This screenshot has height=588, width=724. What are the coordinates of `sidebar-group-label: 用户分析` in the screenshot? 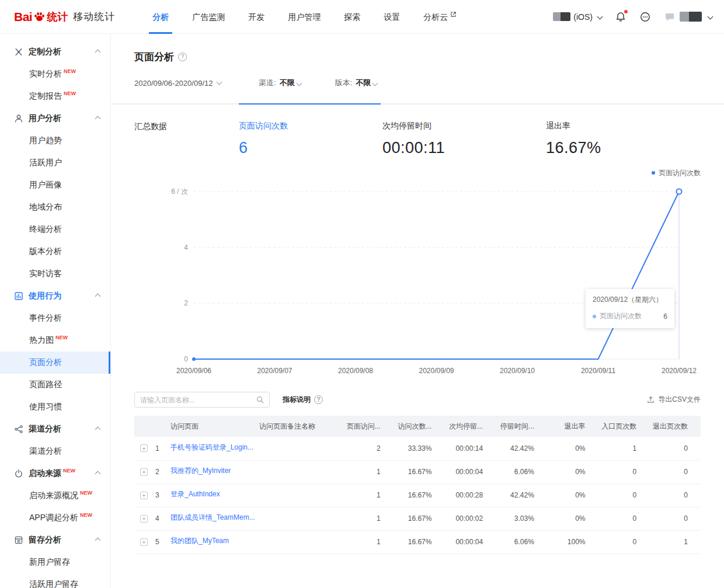 It's located at (45, 119).